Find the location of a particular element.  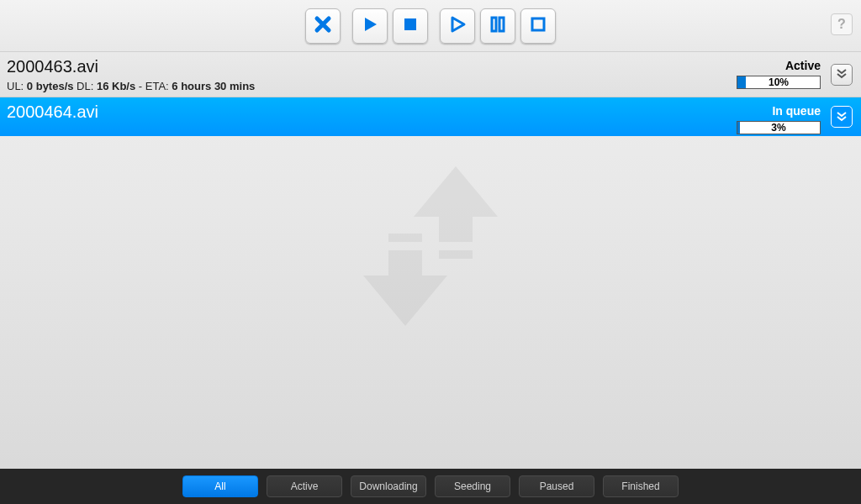

toolbar: ? is located at coordinates (430, 26).